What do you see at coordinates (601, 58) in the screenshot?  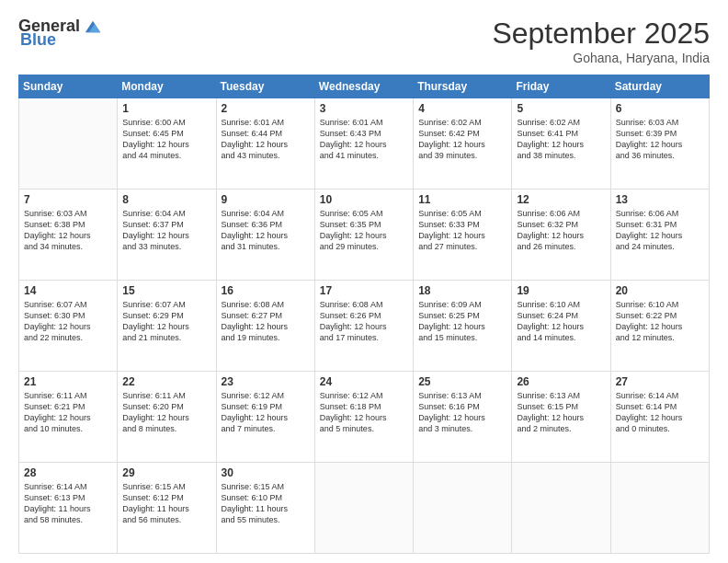 I see `location-subtitle: Gohana, Haryana, India` at bounding box center [601, 58].